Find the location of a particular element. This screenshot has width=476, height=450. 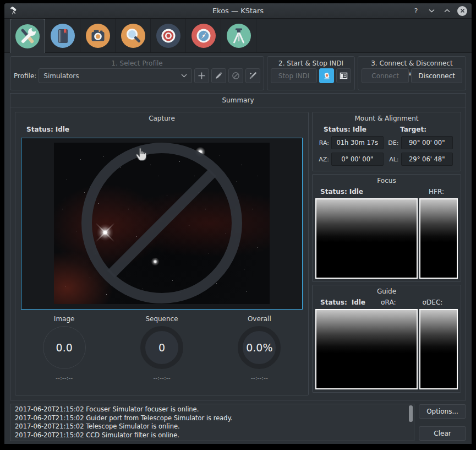

connect-button: Connect is located at coordinates (385, 76).